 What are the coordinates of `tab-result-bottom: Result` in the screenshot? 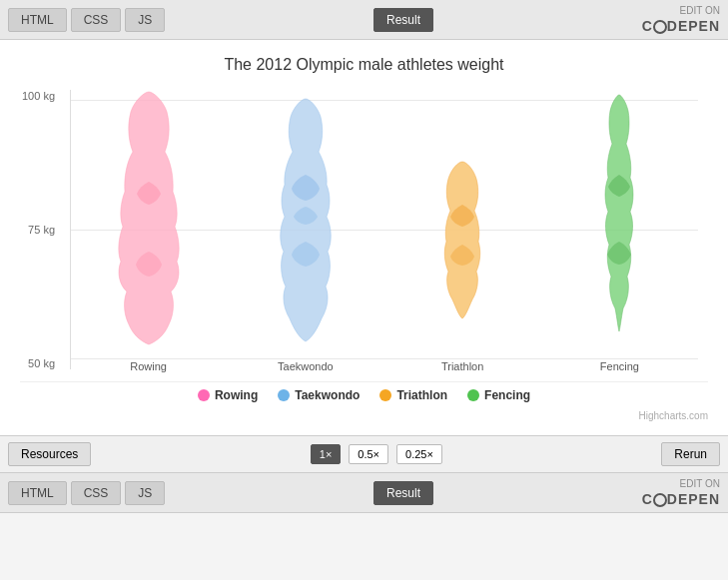 It's located at (403, 493).